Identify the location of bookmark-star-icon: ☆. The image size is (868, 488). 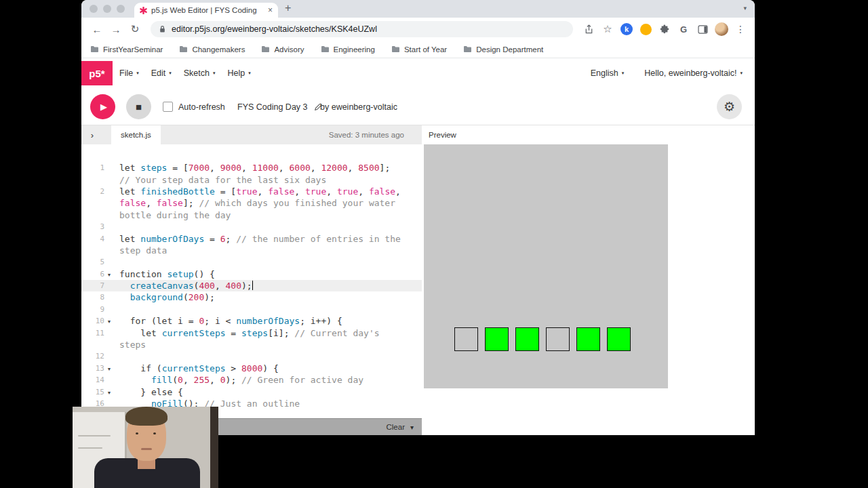
(608, 29).